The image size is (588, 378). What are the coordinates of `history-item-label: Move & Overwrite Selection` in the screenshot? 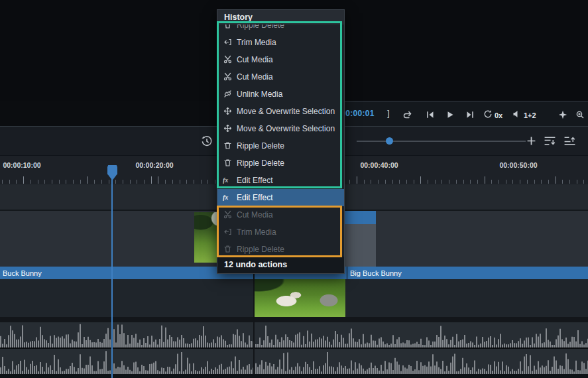 It's located at (286, 129).